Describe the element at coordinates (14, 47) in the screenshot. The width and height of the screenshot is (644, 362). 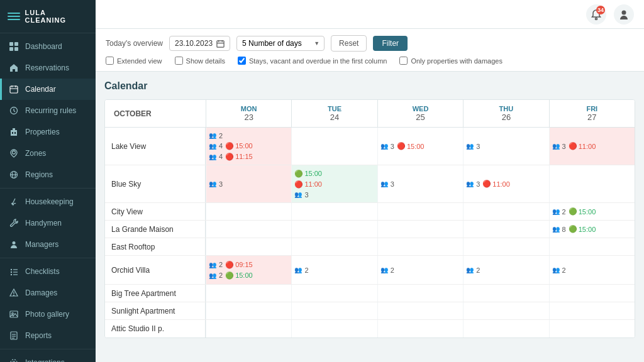
I see `grid-icon` at that location.